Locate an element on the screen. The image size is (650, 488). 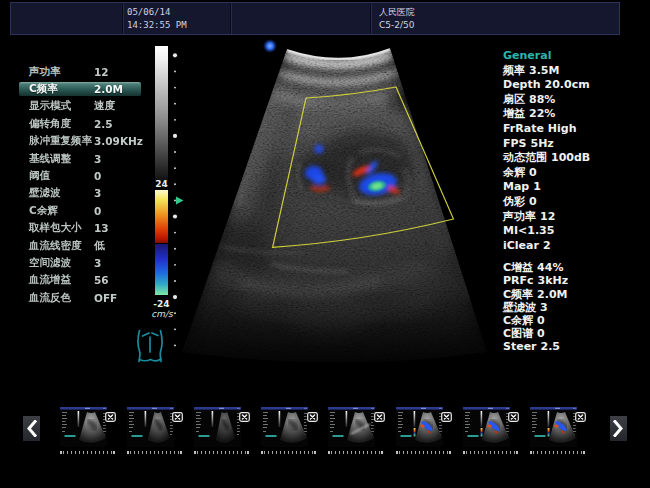
info-label: 伪彩 is located at coordinates (514, 202).